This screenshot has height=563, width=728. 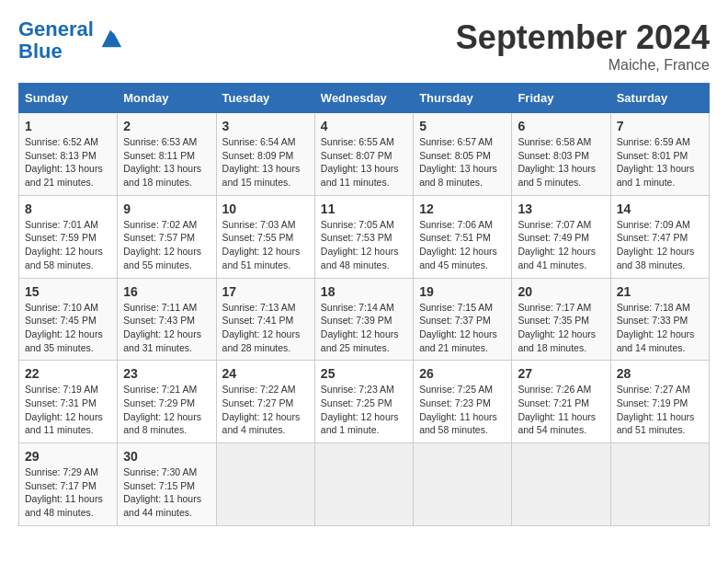 What do you see at coordinates (167, 402) in the screenshot?
I see `calendar-cell: 23Sunrise: 7:21 AMSunset: 7:29 PMDayligh…` at bounding box center [167, 402].